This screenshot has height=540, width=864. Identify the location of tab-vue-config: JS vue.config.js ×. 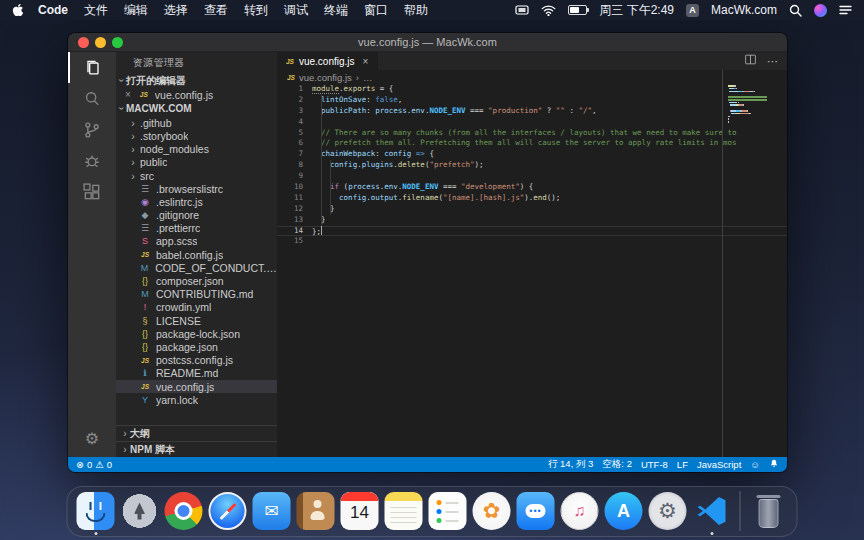
(328, 61).